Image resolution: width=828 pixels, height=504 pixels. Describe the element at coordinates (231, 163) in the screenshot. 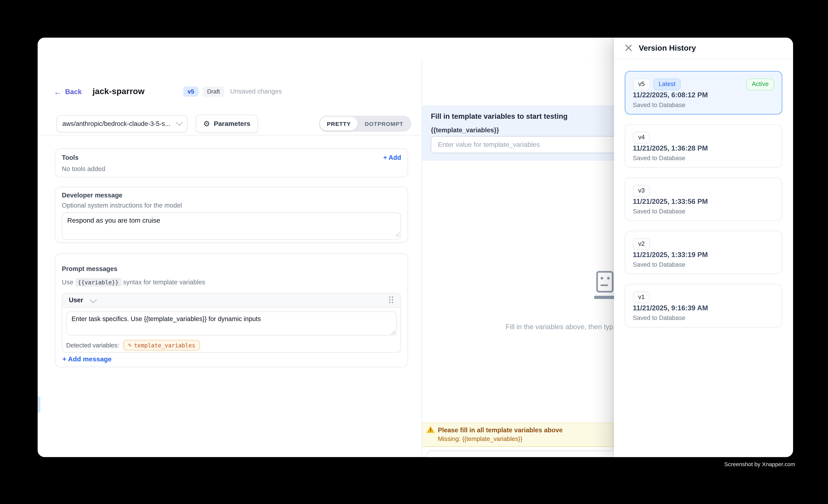

I see `tools-card: Tools + Add No tools added` at that location.